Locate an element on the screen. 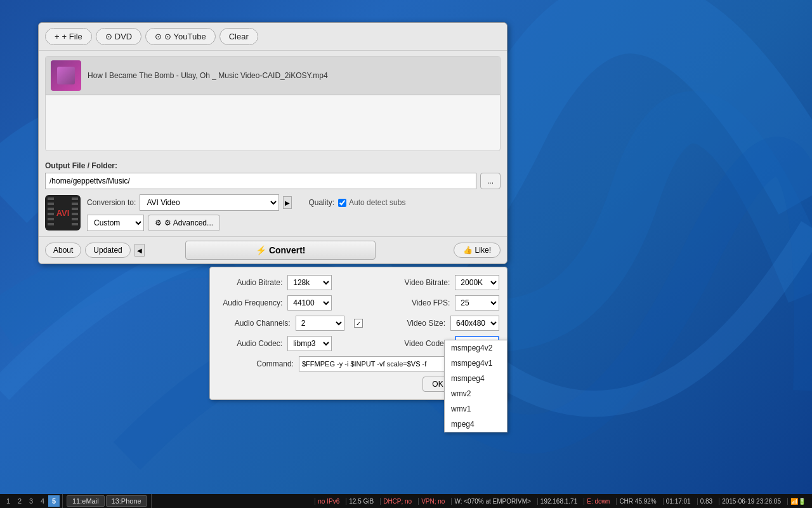 This screenshot has height=508, width=812. auto-detect-checkbox is located at coordinates (343, 203).